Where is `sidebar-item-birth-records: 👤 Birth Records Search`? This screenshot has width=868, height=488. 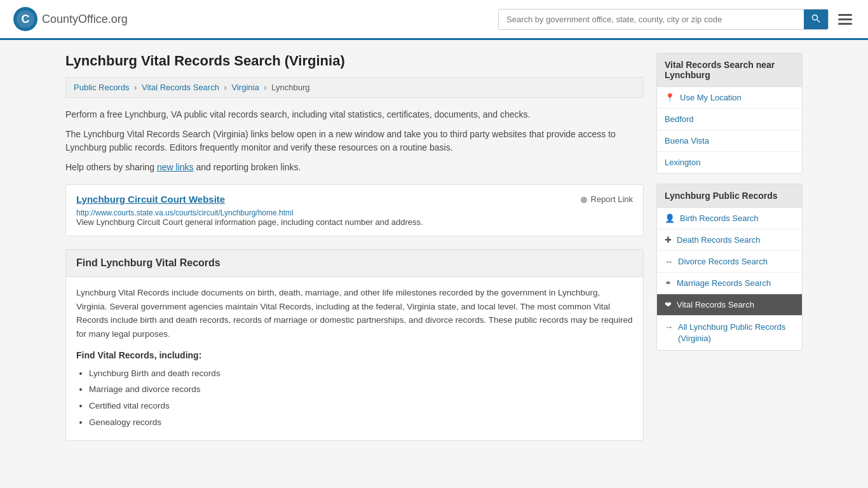 sidebar-item-birth-records: 👤 Birth Records Search is located at coordinates (729, 219).